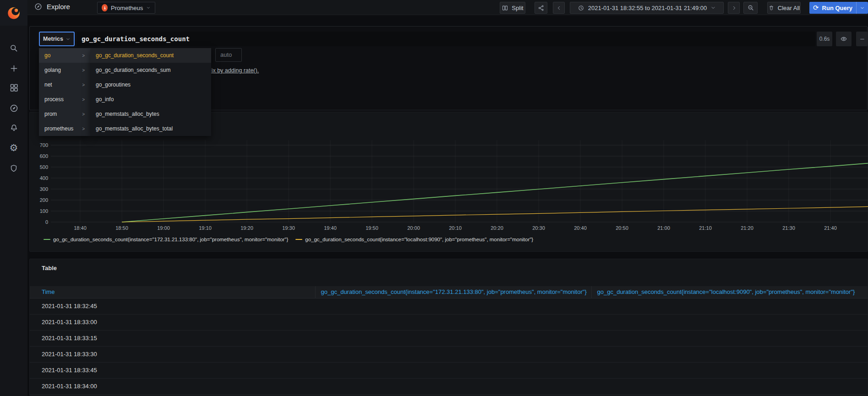  Describe the element at coordinates (789, 8) in the screenshot. I see `clear-all-label: Clear All` at that location.